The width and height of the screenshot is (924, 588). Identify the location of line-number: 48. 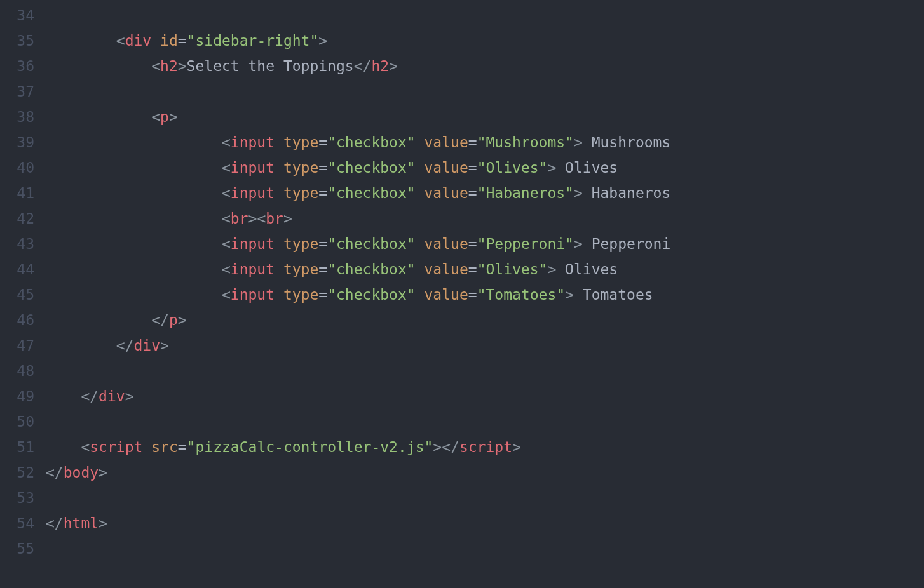
(23, 371).